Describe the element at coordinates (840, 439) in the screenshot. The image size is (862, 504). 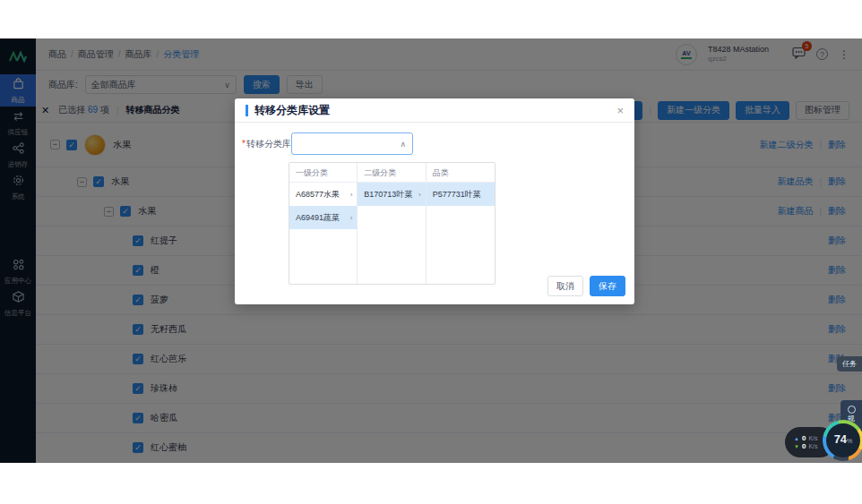
I see `gauge-value: 74` at that location.